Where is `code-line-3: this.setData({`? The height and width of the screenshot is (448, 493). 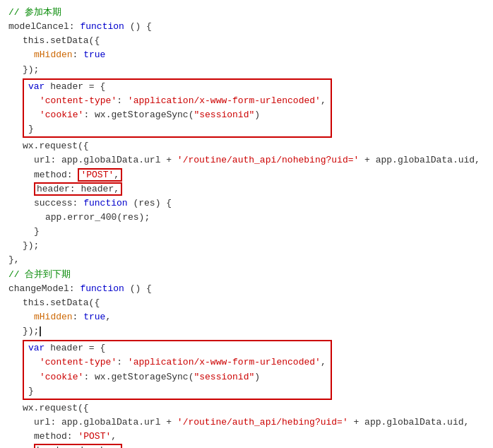 code-line-3: this.setData({ is located at coordinates (246, 41).